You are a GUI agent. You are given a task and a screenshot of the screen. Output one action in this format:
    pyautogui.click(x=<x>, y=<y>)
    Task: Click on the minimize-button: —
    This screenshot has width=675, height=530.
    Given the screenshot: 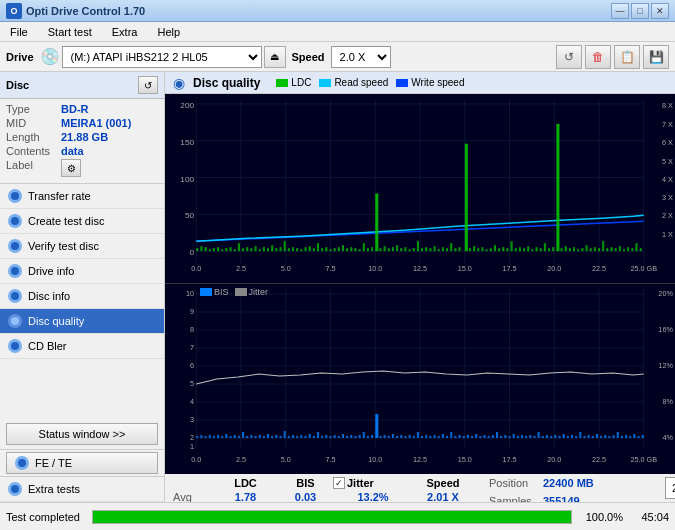 What is the action you would take?
    pyautogui.click(x=620, y=11)
    